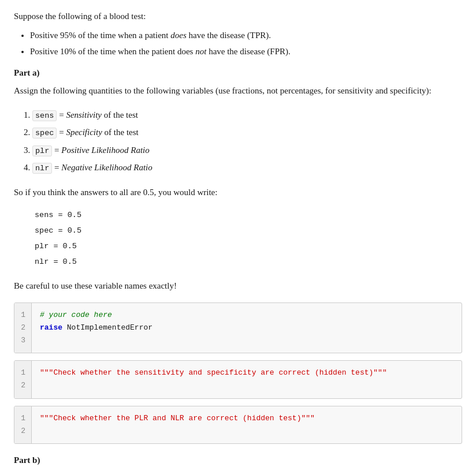 The height and width of the screenshot is (467, 476). What do you see at coordinates (238, 425) in the screenshot?
I see `code-block-3: 1 2 """Check whether the PLR and NLR are…` at bounding box center [238, 425].